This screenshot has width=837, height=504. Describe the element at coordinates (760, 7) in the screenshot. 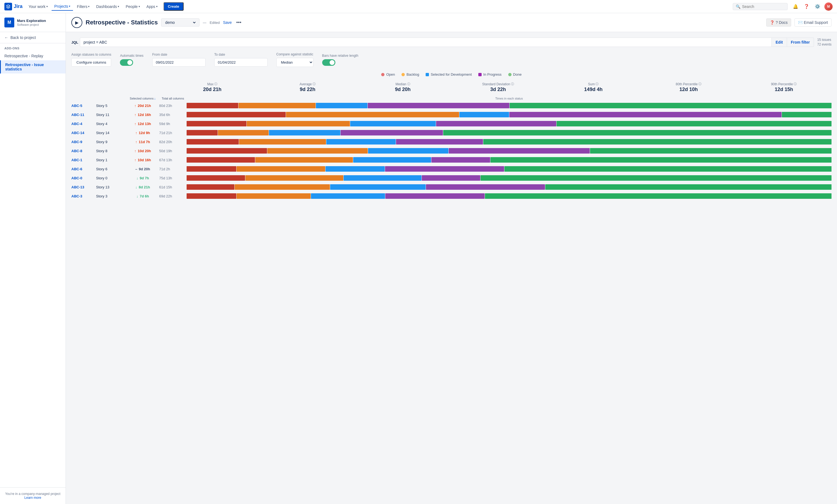

I see `search-bar: 🔍` at that location.